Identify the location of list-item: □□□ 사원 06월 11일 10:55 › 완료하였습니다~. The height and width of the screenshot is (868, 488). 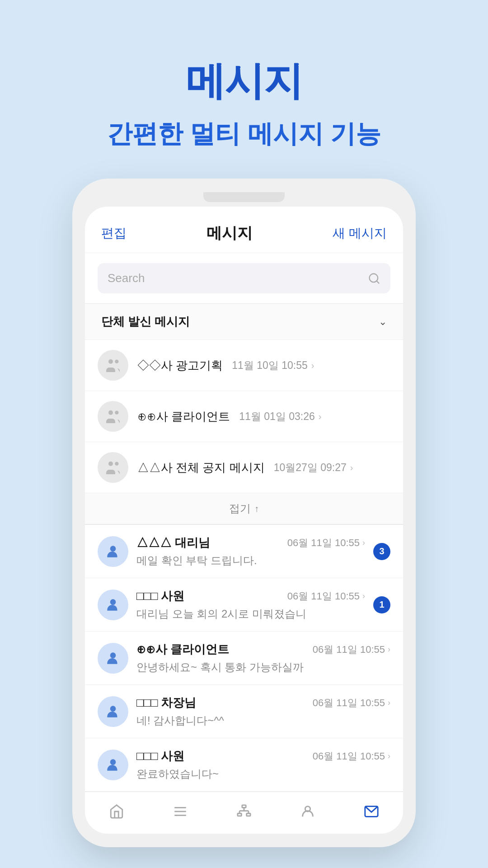
(244, 765).